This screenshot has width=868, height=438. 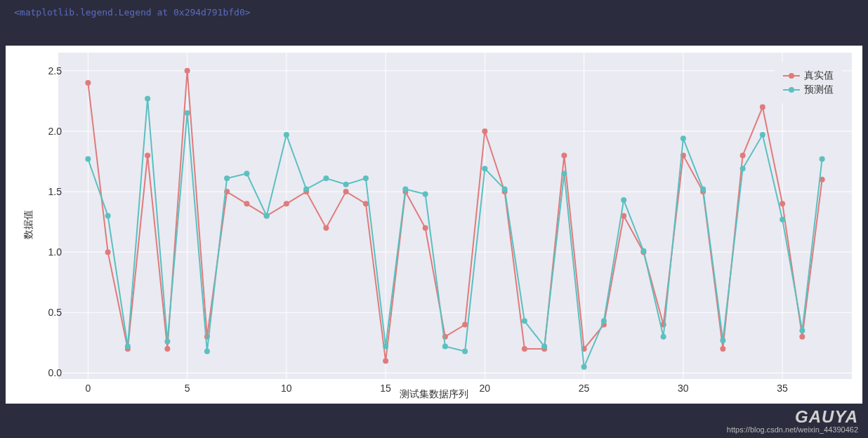 I want to click on y-tick: 1.5, so click(x=44, y=192).